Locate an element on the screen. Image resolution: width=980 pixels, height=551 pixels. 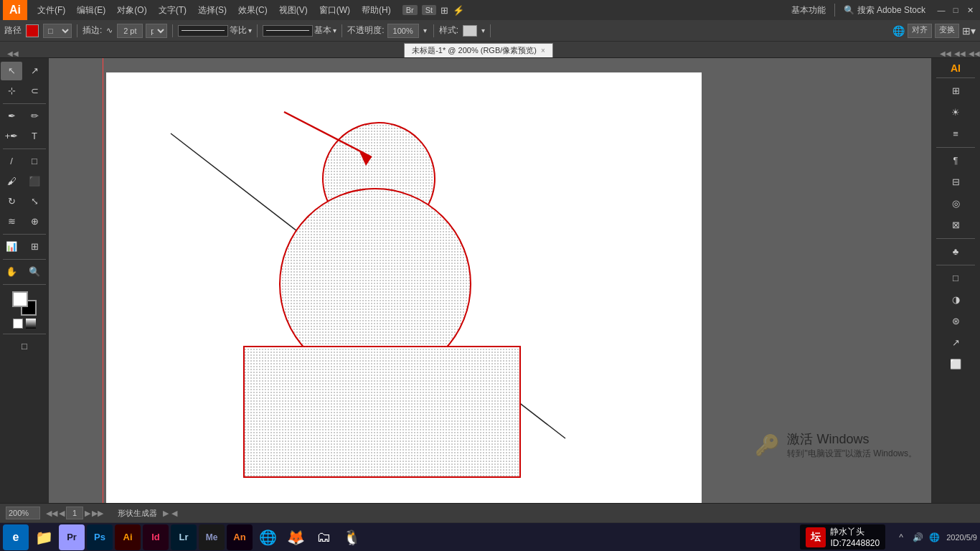
paintbrush-tool: 🖌 is located at coordinates (11, 182).